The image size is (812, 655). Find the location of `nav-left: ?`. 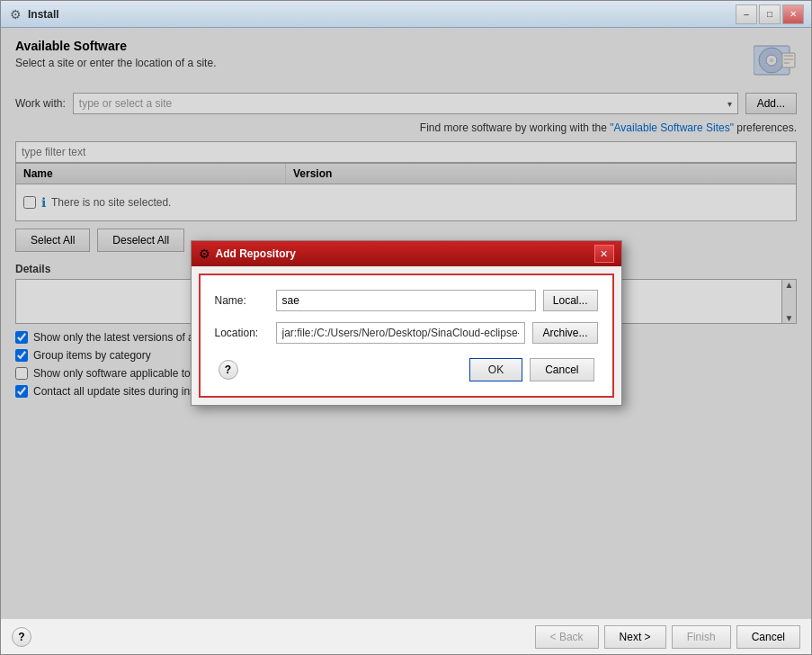

nav-left: ? is located at coordinates (22, 637).